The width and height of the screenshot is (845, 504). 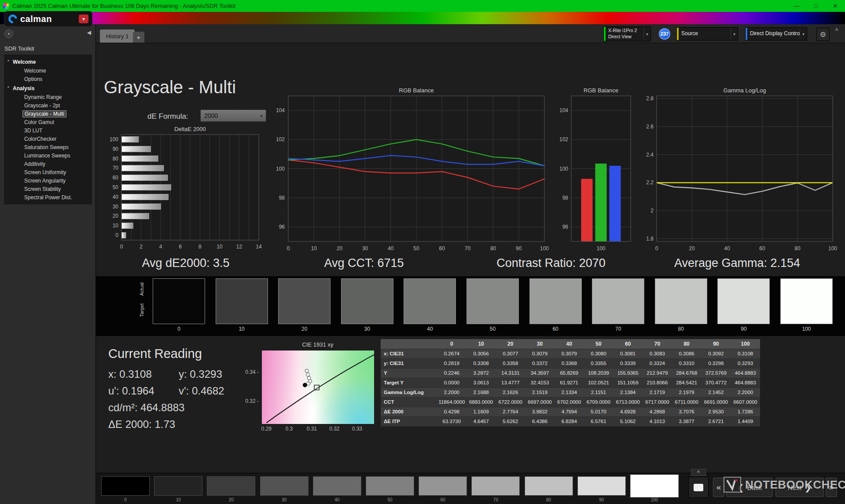 I want to click on axis-label: 30, so click(x=365, y=248).